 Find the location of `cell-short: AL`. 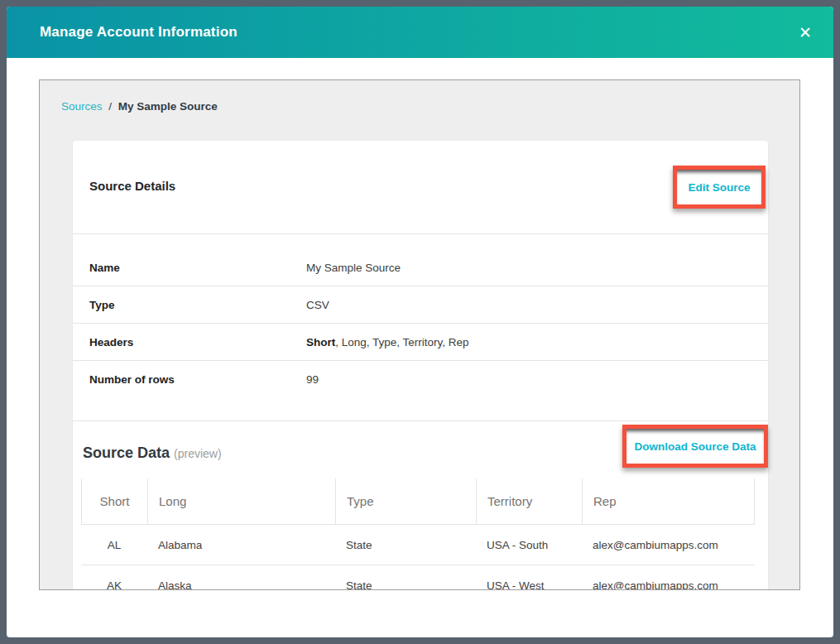

cell-short: AL is located at coordinates (114, 545).